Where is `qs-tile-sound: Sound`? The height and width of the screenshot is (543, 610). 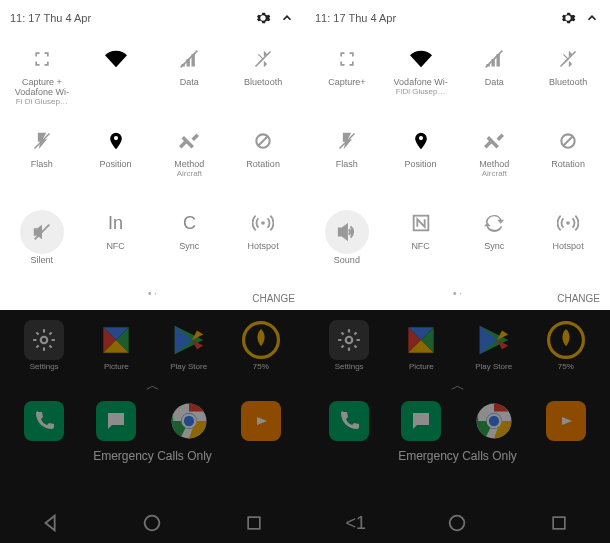 qs-tile-sound: Sound is located at coordinates (347, 242).